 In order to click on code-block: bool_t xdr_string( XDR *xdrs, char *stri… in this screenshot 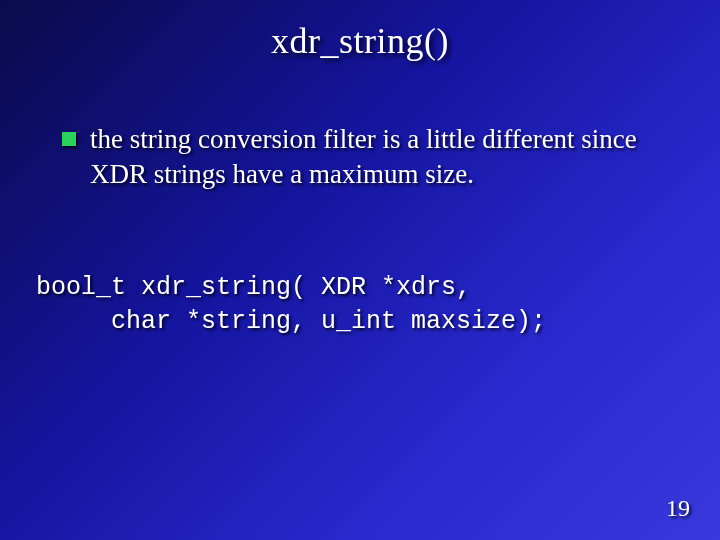, I will do `click(353, 305)`.